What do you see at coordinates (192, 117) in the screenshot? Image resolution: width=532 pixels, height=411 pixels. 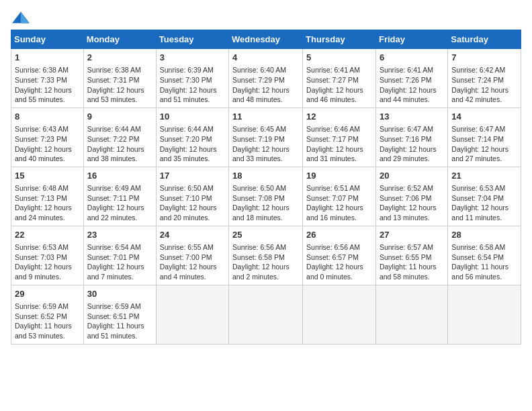 I see `day-number: 10` at bounding box center [192, 117].